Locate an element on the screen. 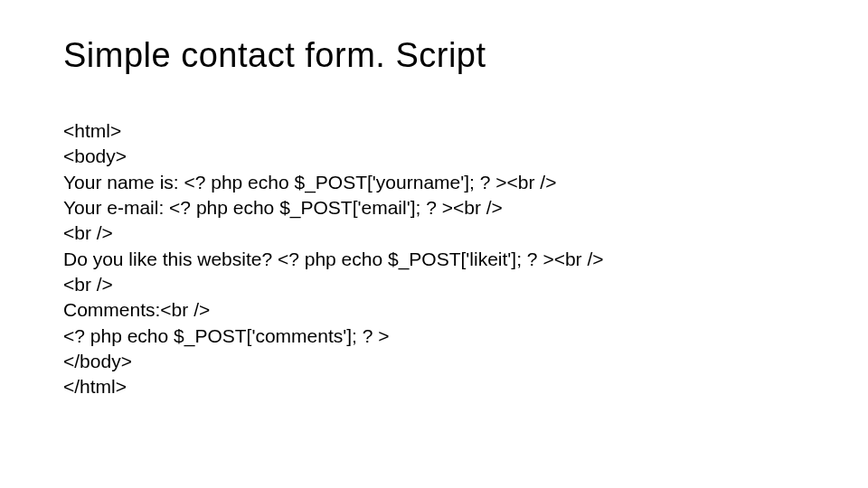  code-line: <html> is located at coordinates (434, 131).